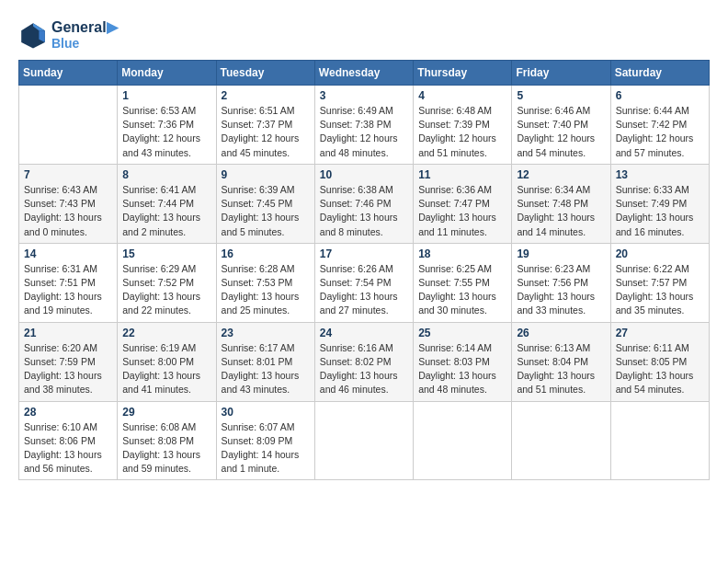 The height and width of the screenshot is (563, 728). I want to click on calendar-cell: 5Sunrise: 6:46 AMSunset: 7:40 PMDaylight…, so click(561, 125).